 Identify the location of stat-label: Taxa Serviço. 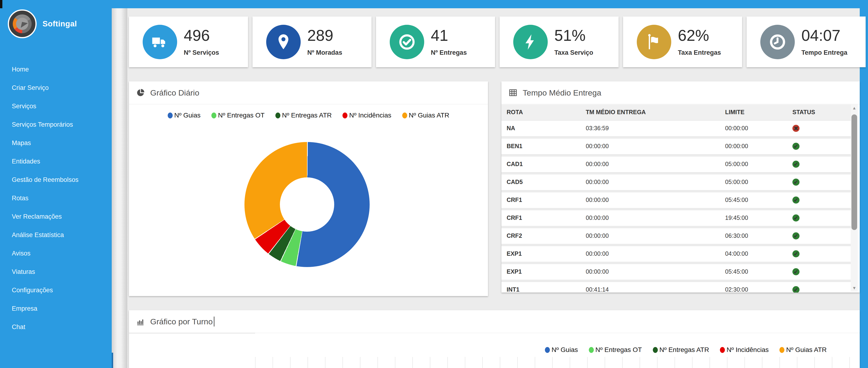
(574, 53).